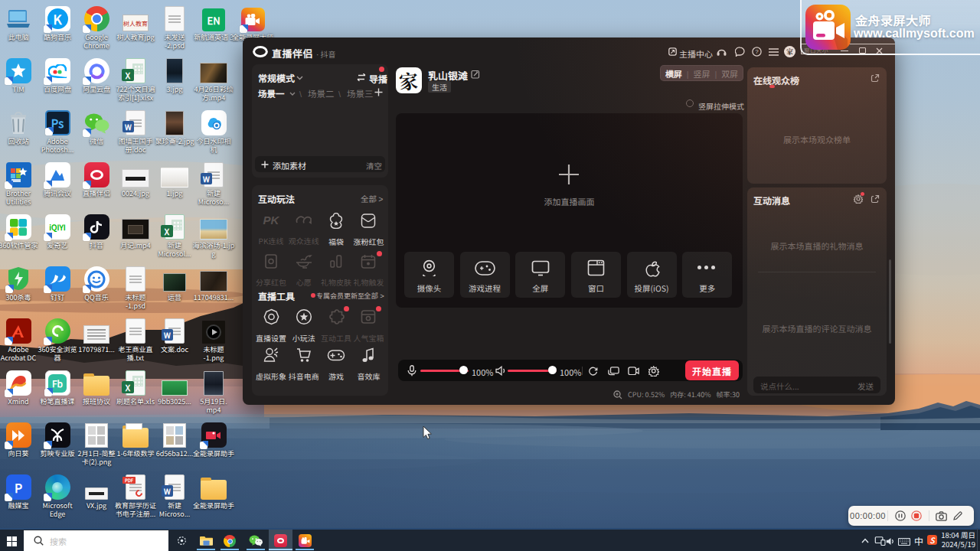  Describe the element at coordinates (271, 220) in the screenshot. I see `svg-text: PK` at that location.